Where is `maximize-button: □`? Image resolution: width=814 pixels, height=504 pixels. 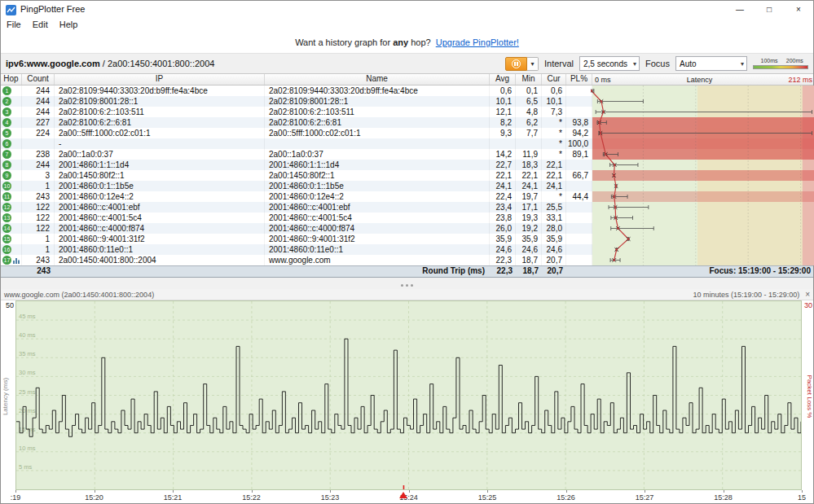
maximize-button: □ is located at coordinates (769, 9).